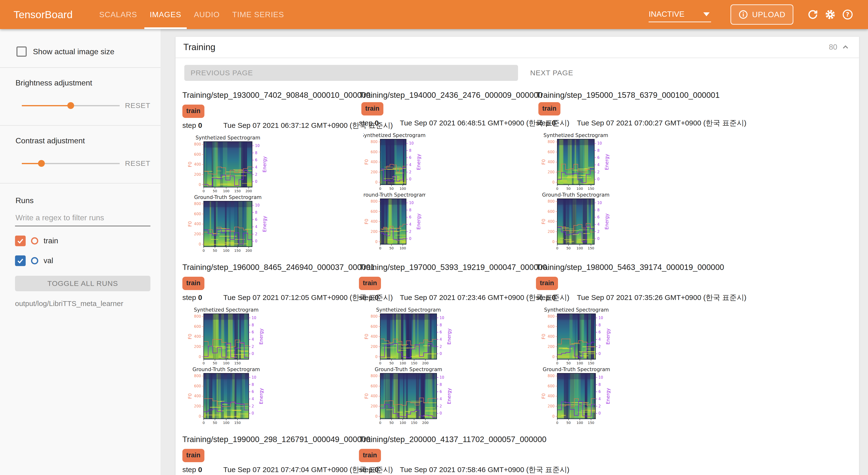 The image size is (868, 475). Describe the element at coordinates (374, 162) in the screenshot. I see `svg-text: 400` at that location.